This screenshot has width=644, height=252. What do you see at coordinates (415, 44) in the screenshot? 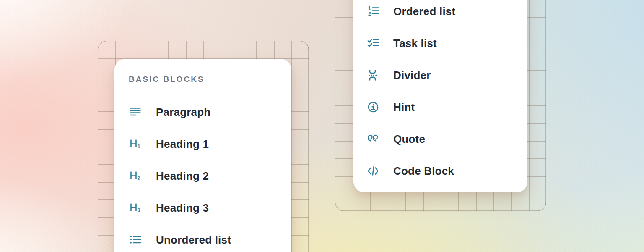
I see `menu-item-label: Task list` at bounding box center [415, 44].